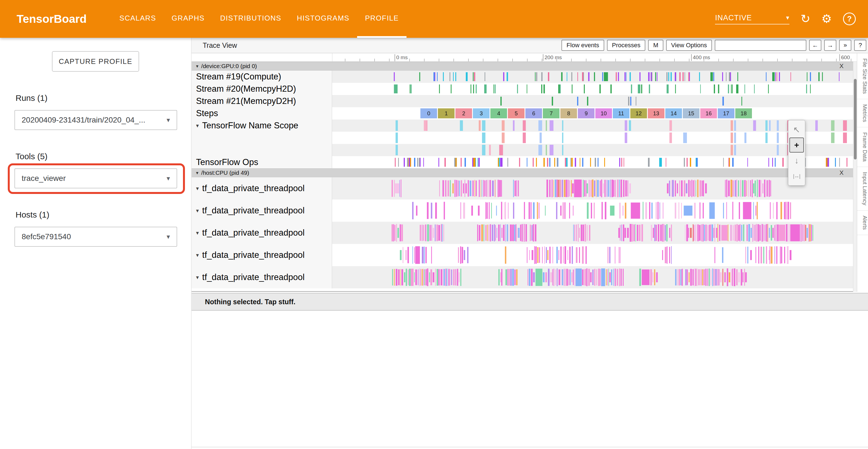 This screenshot has height=449, width=868. I want to click on track-label-text: TensorFlow Ops, so click(227, 162).